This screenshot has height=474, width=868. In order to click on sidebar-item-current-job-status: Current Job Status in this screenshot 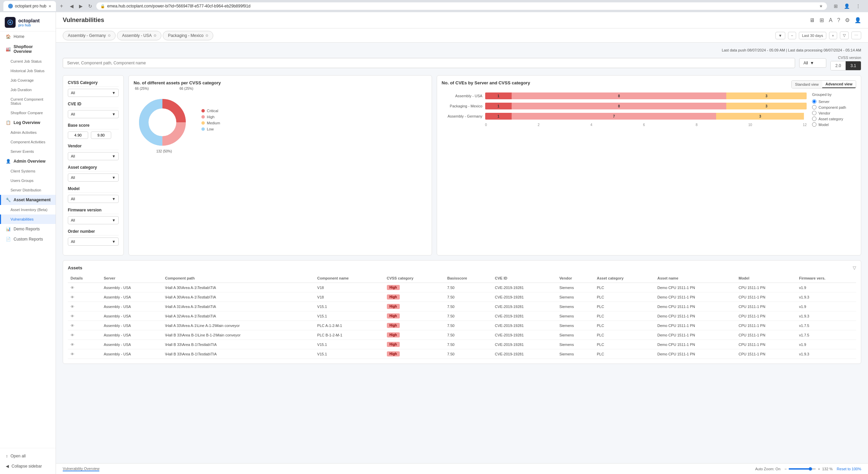, I will do `click(28, 61)`.